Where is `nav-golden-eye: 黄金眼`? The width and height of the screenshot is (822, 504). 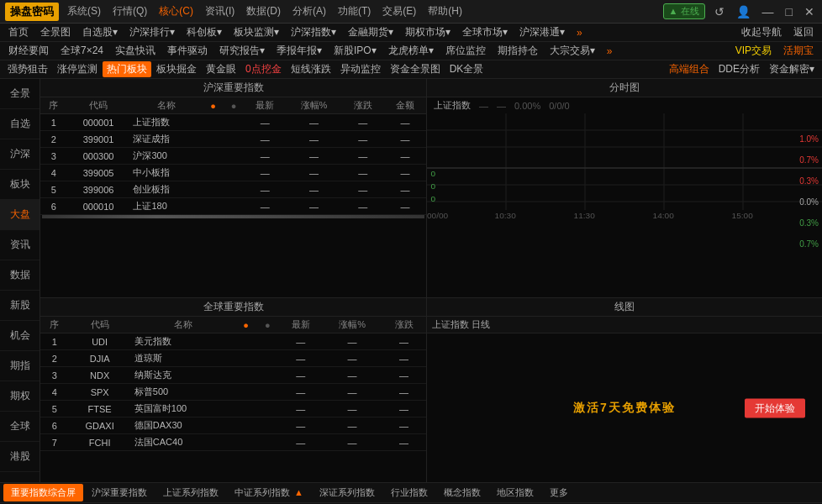
nav-golden-eye: 黄金眼 is located at coordinates (221, 69).